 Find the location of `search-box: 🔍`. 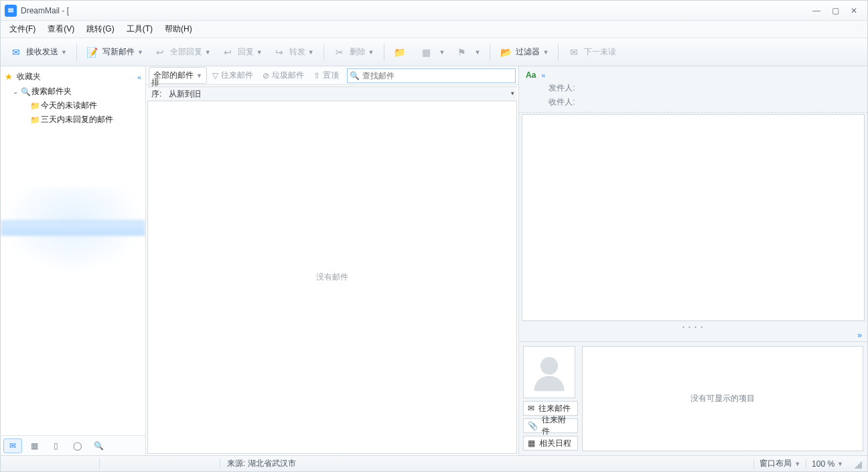

search-box: 🔍 is located at coordinates (431, 76).